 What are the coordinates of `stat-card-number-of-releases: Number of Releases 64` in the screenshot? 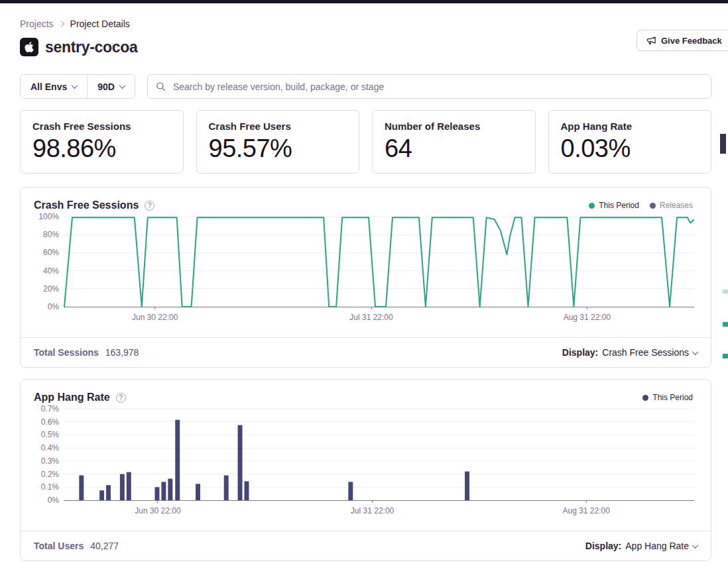 It's located at (454, 142).